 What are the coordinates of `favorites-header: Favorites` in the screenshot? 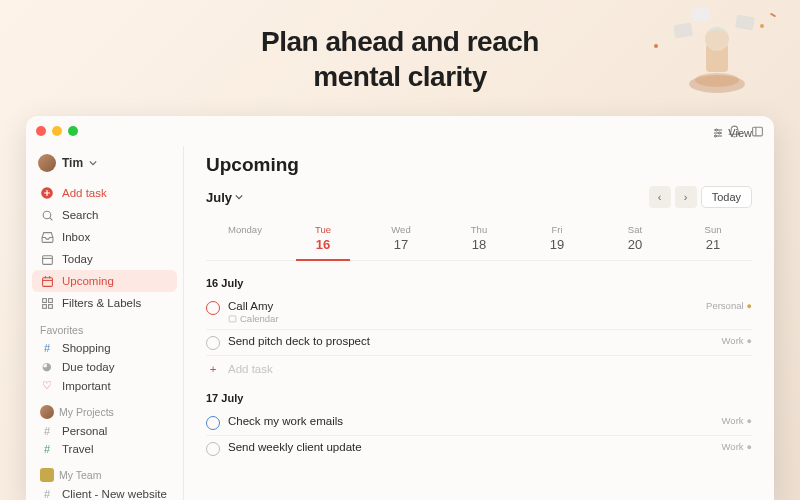 It's located at (104, 326).